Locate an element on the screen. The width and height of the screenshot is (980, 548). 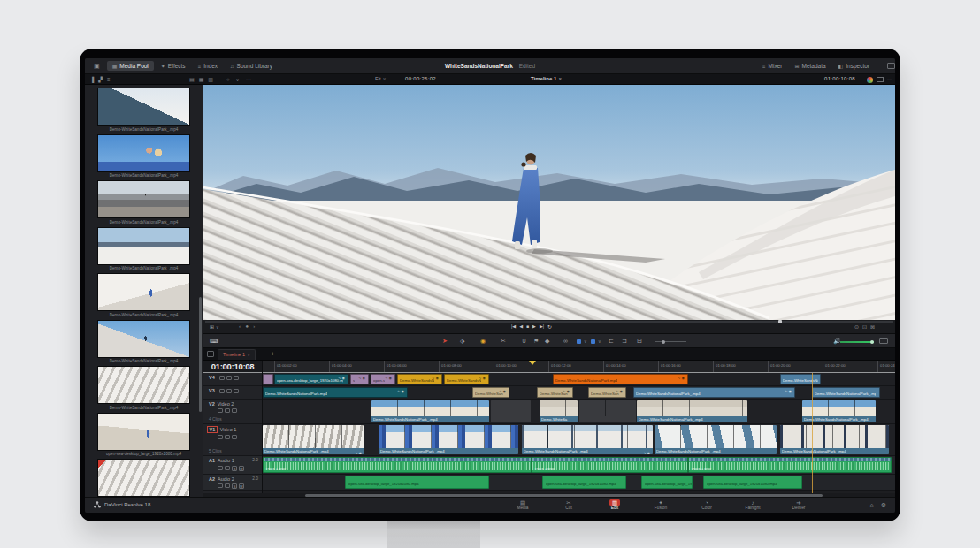
viewer-expand-icon is located at coordinates (880, 80).